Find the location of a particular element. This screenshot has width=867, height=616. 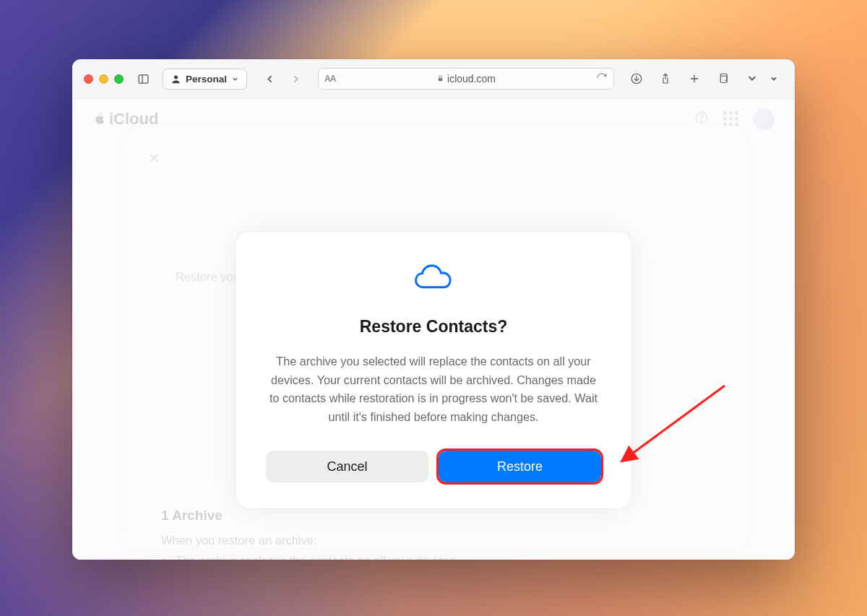

lock-icon is located at coordinates (442, 79).